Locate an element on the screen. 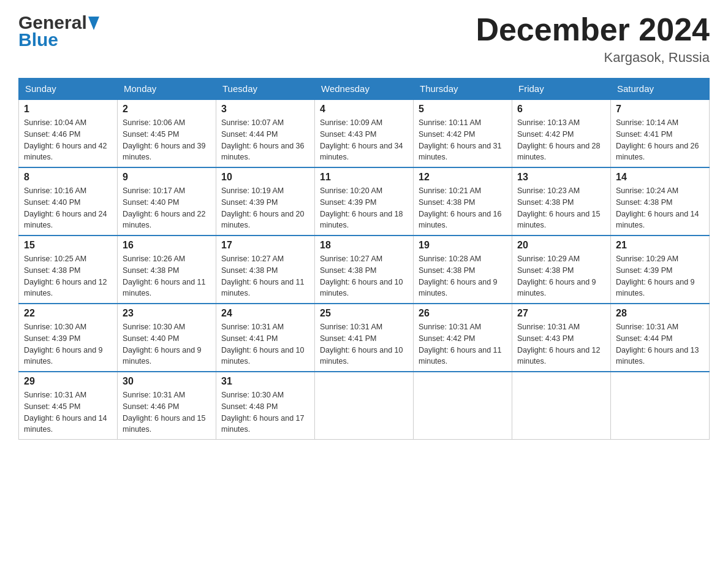  day-number: 16 is located at coordinates (167, 245).